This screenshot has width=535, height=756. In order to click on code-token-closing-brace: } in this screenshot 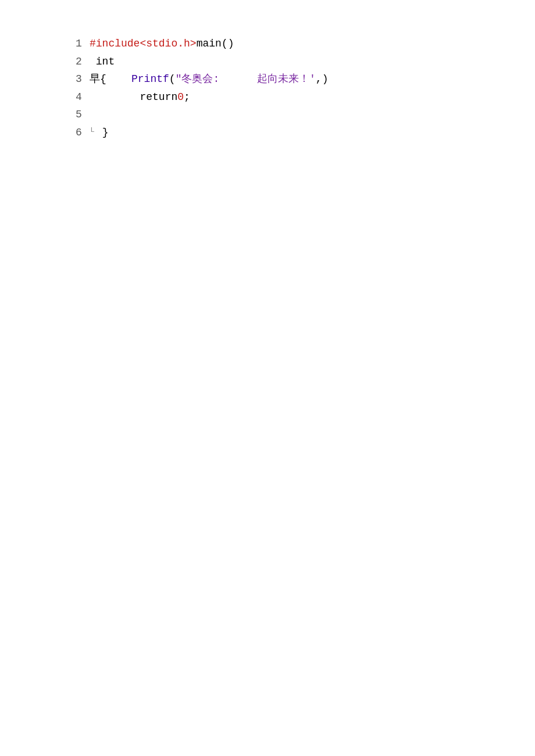, I will do `click(106, 132)`.